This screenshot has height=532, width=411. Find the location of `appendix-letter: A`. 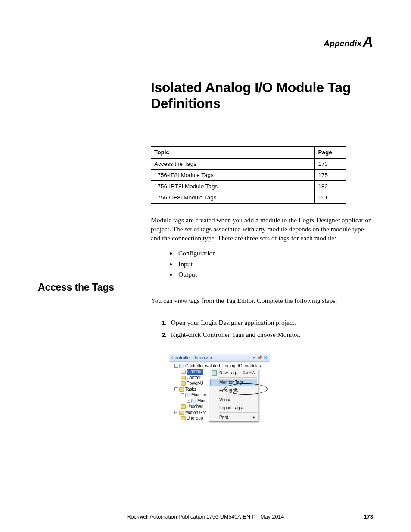

appendix-letter: A is located at coordinates (368, 42).